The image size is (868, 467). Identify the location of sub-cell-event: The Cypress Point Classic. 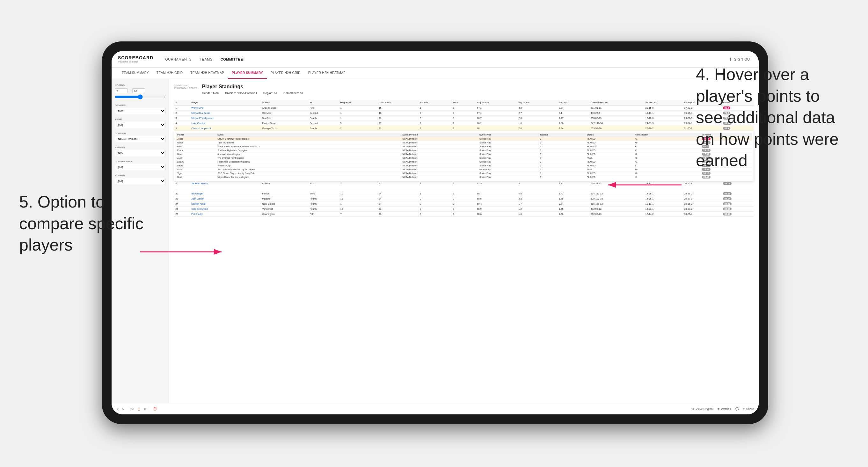
(308, 158).